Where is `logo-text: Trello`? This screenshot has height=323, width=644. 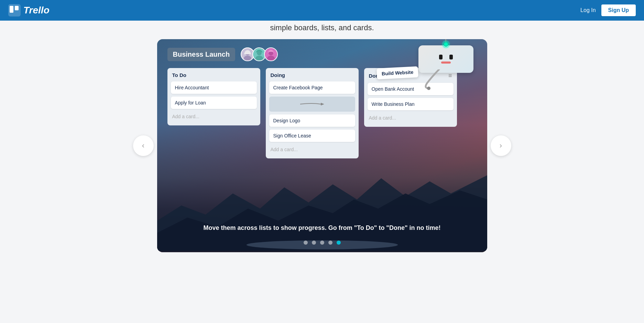 logo-text: Trello is located at coordinates (36, 10).